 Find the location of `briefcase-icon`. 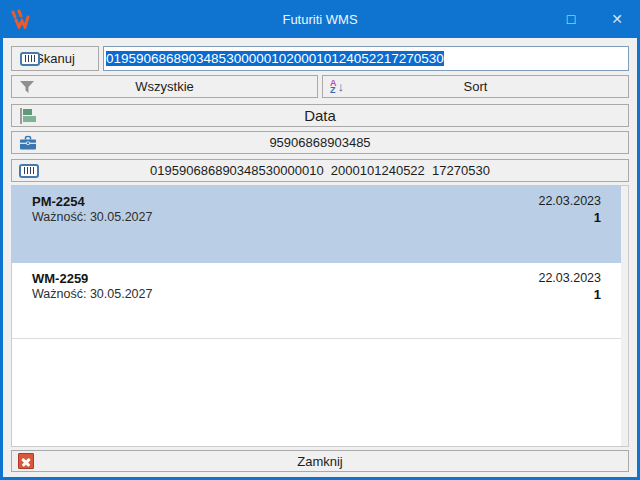

briefcase-icon is located at coordinates (28, 142).